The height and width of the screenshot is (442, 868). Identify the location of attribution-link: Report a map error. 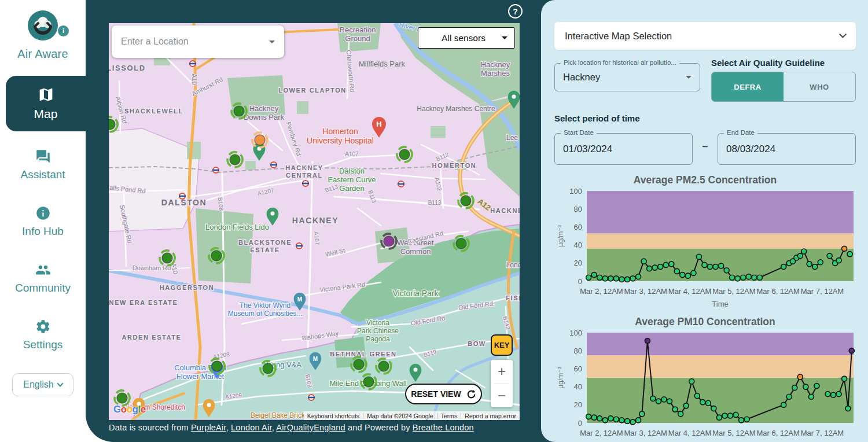
(491, 416).